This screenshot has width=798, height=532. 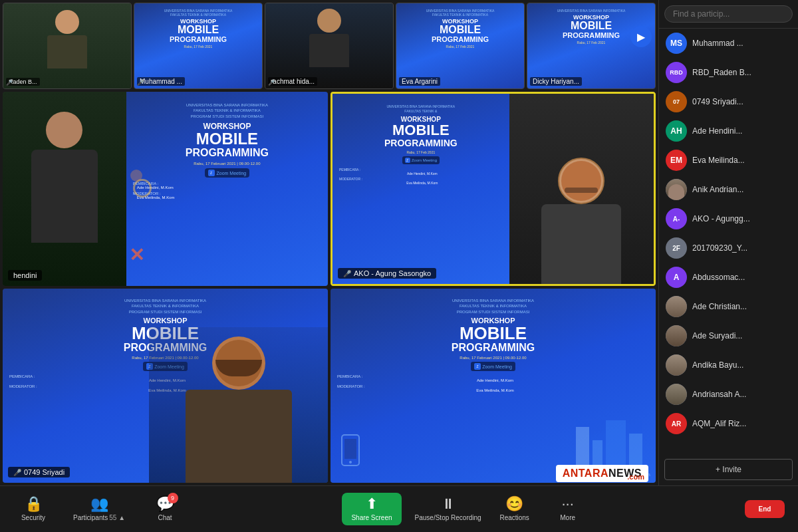 What do you see at coordinates (165, 517) in the screenshot?
I see `chat-label: Chat` at bounding box center [165, 517].